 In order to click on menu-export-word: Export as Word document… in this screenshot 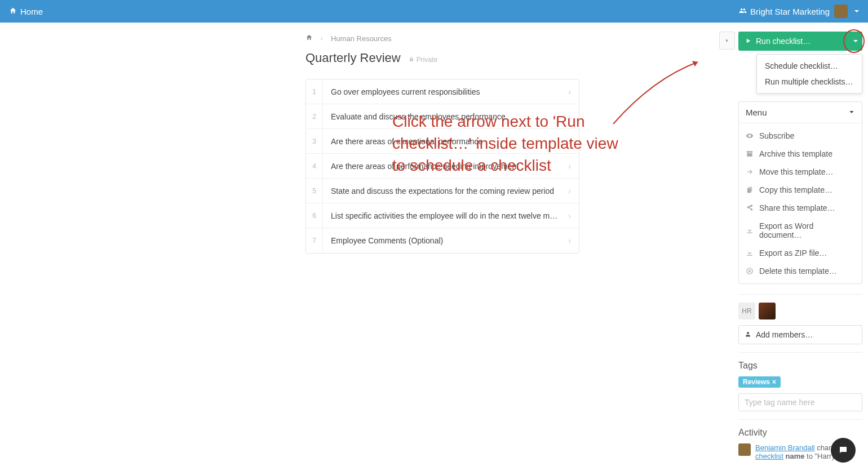, I will do `click(800, 230)`.